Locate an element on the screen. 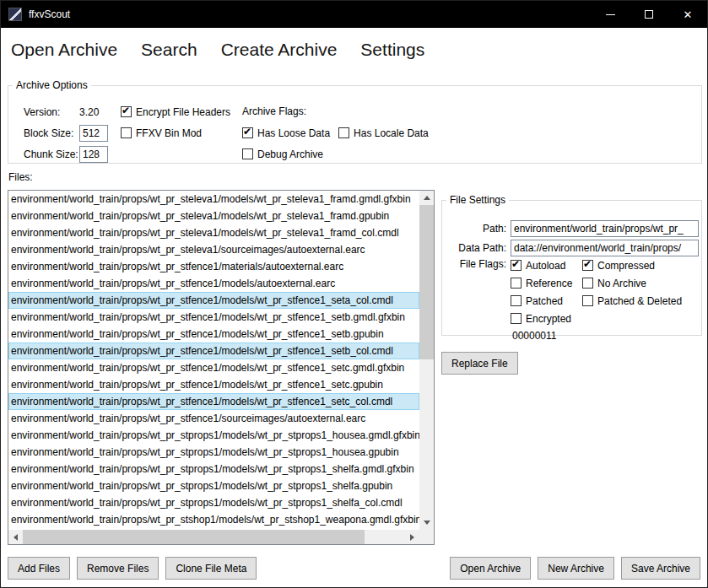  scroll-down-button is located at coordinates (427, 523).